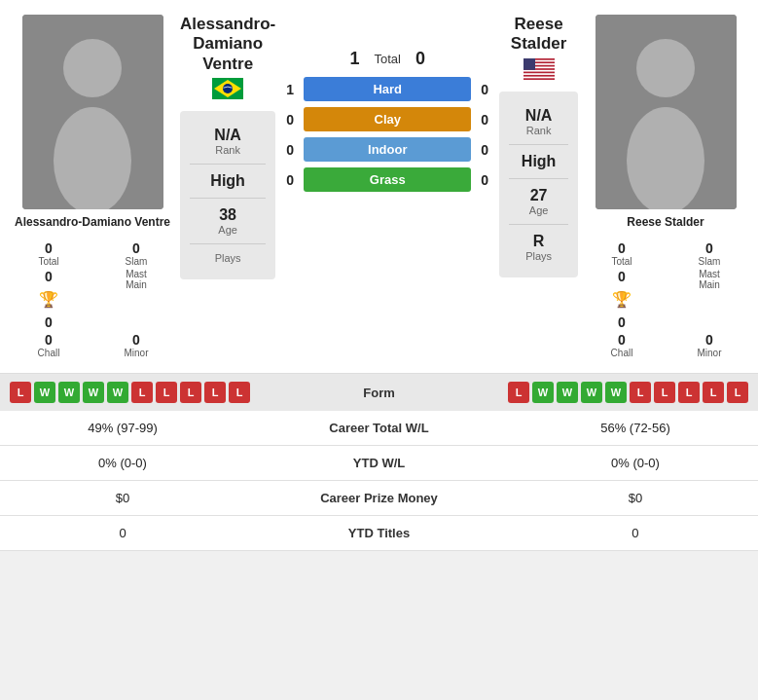  I want to click on left-age-item: 38 Age, so click(228, 222).